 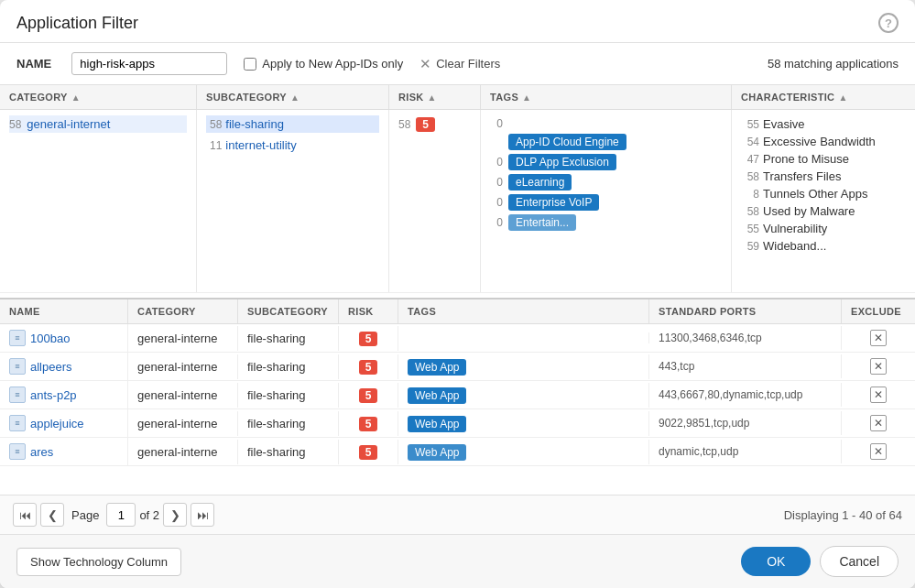 What do you see at coordinates (746, 423) in the screenshot?
I see `result-cell-ports: 9022,9851,tcp,udp` at bounding box center [746, 423].